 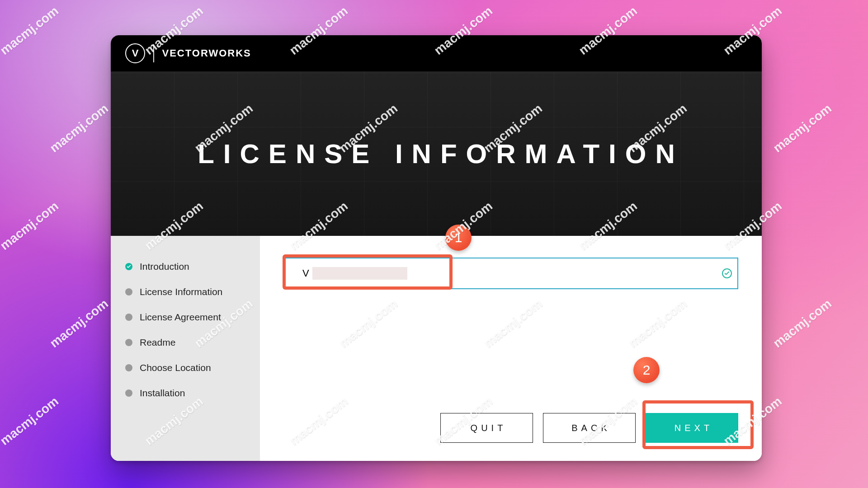 What do you see at coordinates (185, 348) in the screenshot?
I see `steps-sidebar: Introduction License Information License…` at bounding box center [185, 348].